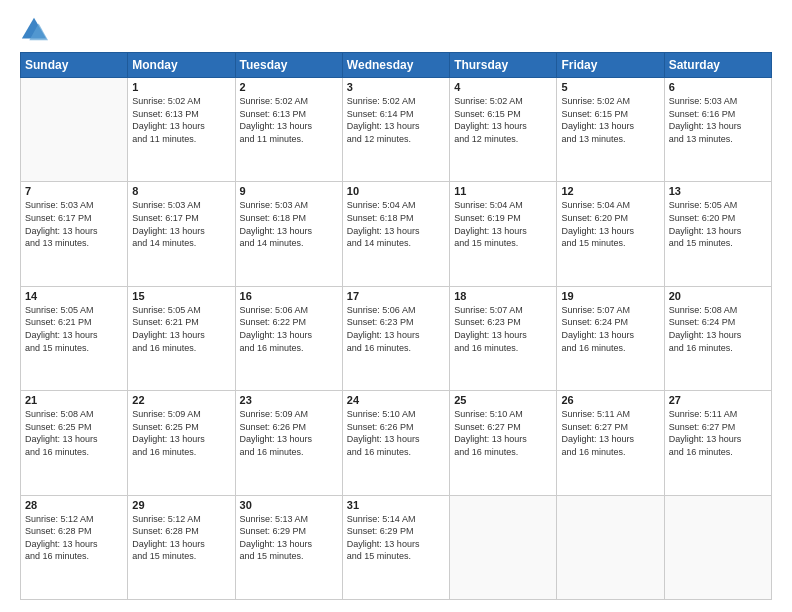 This screenshot has height=612, width=792. Describe the element at coordinates (610, 224) in the screenshot. I see `day-info: Sunrise: 5:04 AM Sunset: 6:20 PM Dayligh…` at that location.